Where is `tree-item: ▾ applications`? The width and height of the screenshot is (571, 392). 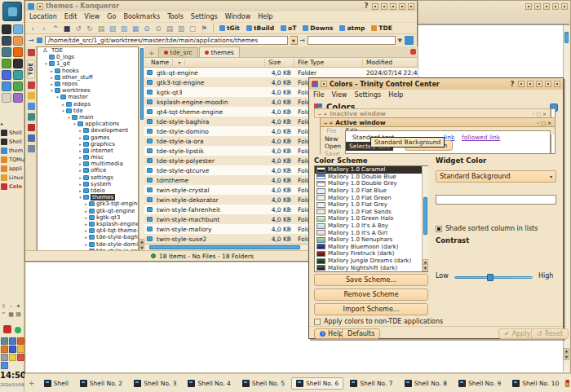 tree-item: ▾ applications is located at coordinates (88, 124).